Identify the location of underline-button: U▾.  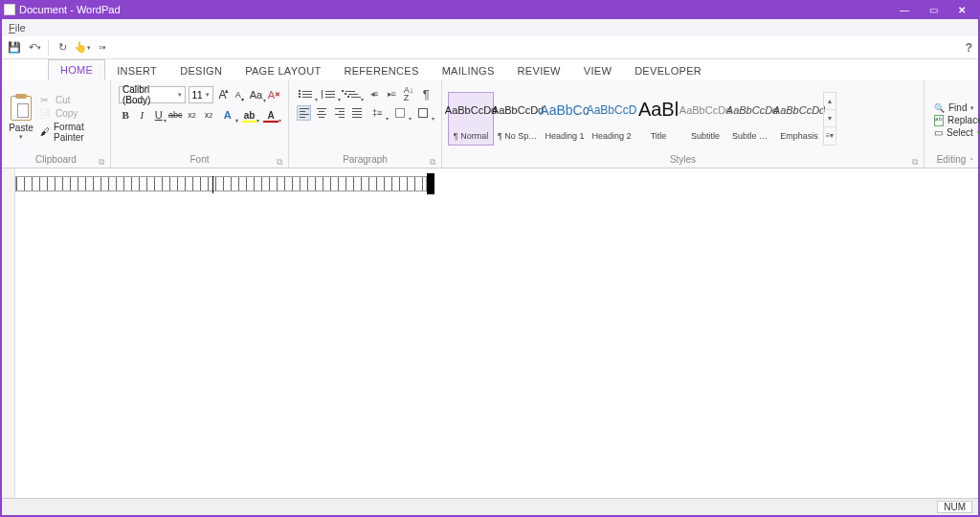
(159, 115).